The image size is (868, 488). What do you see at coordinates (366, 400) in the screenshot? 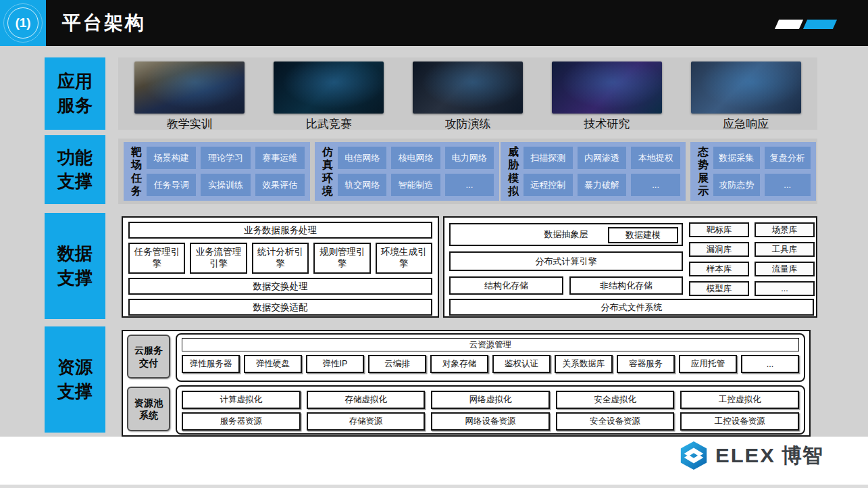
I see `virtualization-item: 存储虚拟化` at bounding box center [366, 400].